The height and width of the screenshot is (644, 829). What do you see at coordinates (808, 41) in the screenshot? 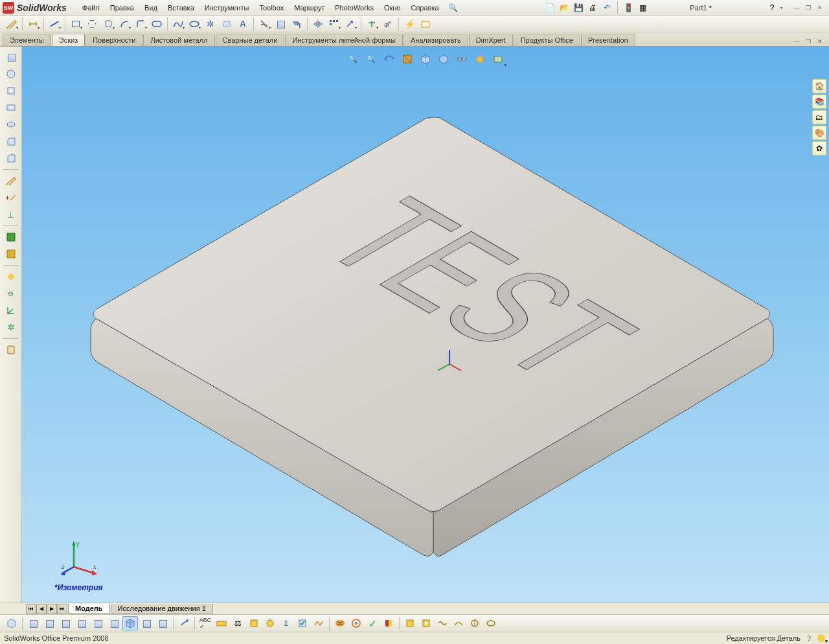
I see `mdi-restore-button: ❐` at bounding box center [808, 41].